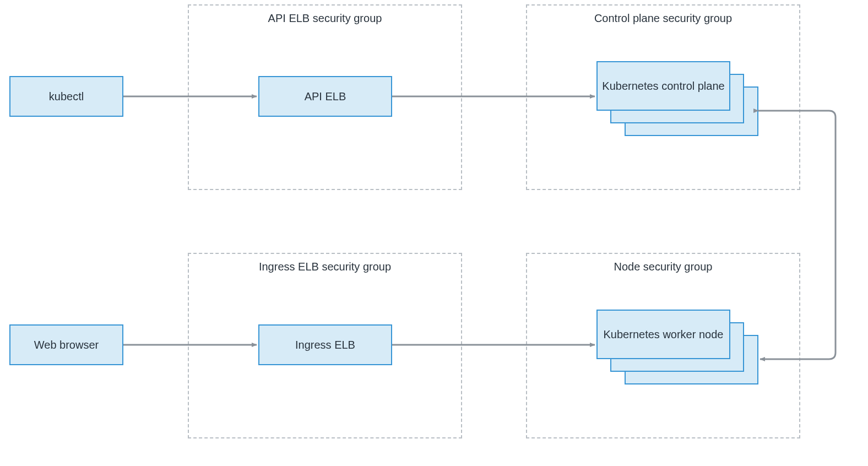 Image resolution: width=868 pixels, height=466 pixels. I want to click on api-elb-label: API ELB, so click(326, 97).